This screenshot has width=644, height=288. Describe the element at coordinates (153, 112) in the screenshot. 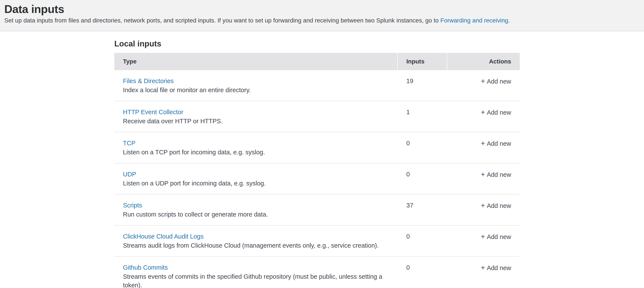

I see `input-type-link: HTTP Event Collector` at that location.